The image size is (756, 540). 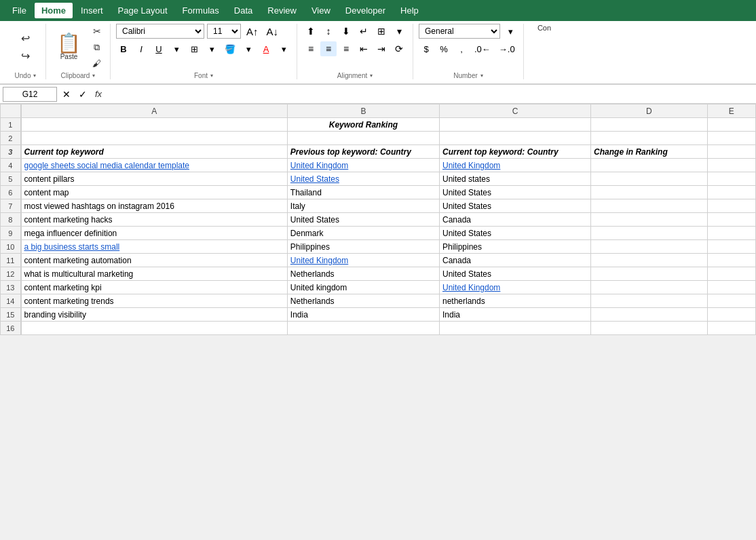 What do you see at coordinates (96, 31) in the screenshot?
I see `cut-button: ✂` at bounding box center [96, 31].